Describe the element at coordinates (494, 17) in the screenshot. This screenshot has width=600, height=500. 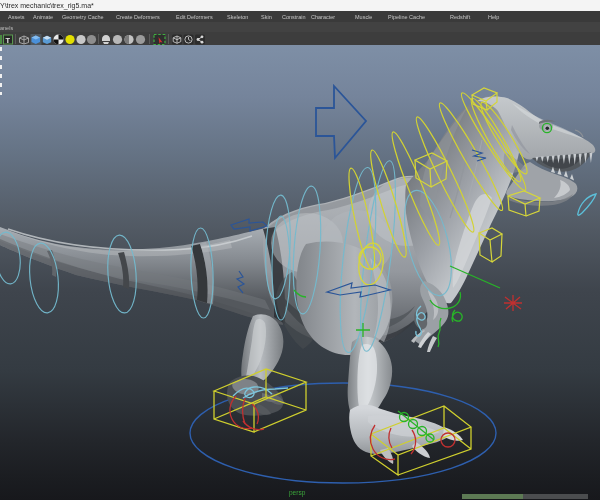
I see `svg-text: Help` at that location.